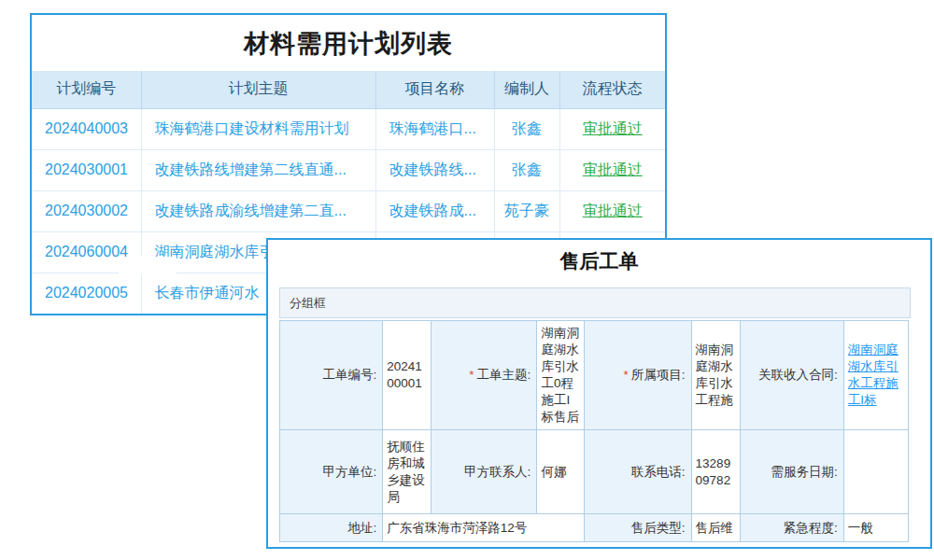  I want to click on column-header-project: 项目名称, so click(435, 90).